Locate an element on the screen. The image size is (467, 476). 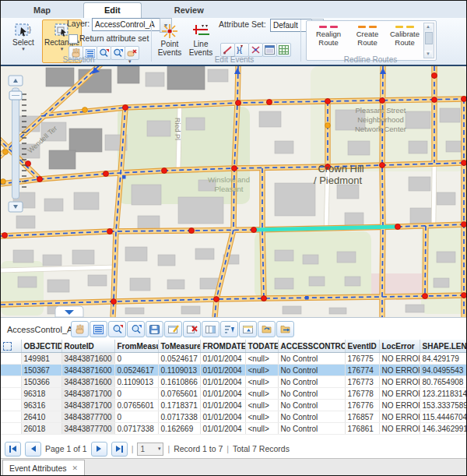
area-label-crown-1: Crown Hill is located at coordinates (341, 168).